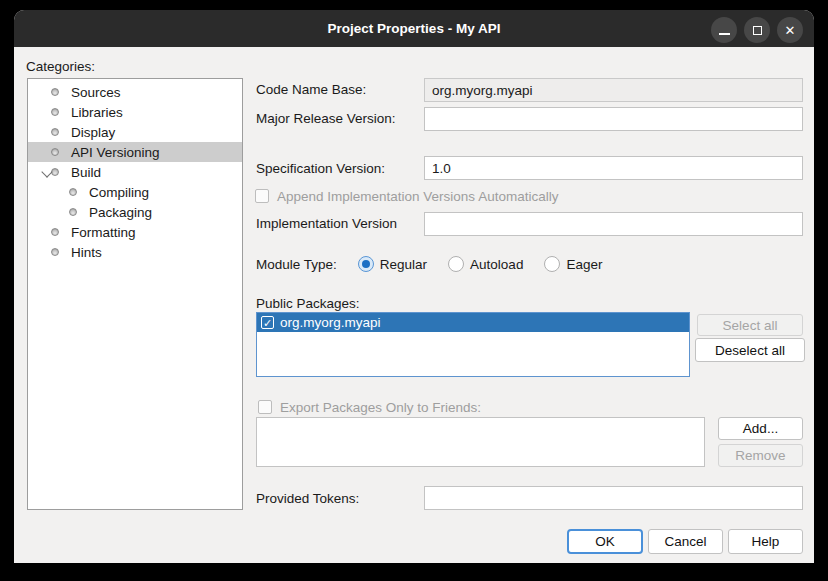 The height and width of the screenshot is (581, 828). I want to click on minimize-icon, so click(724, 34).